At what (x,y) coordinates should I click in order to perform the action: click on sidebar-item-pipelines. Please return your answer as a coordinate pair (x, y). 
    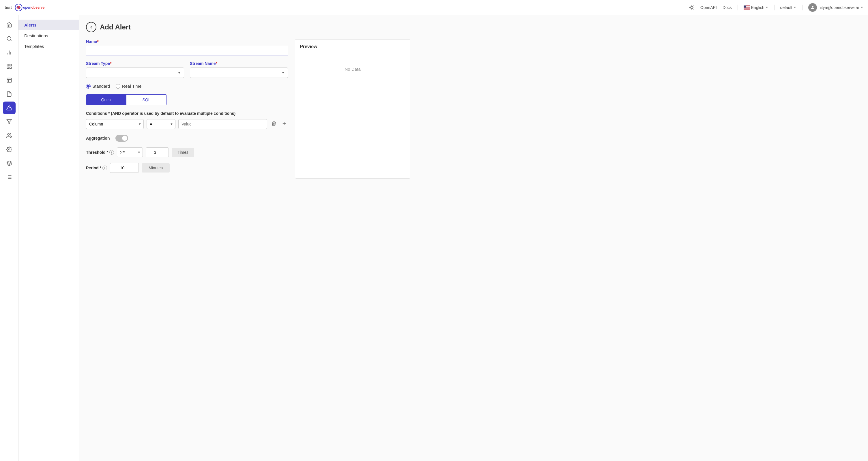
    Looking at the image, I should click on (9, 122).